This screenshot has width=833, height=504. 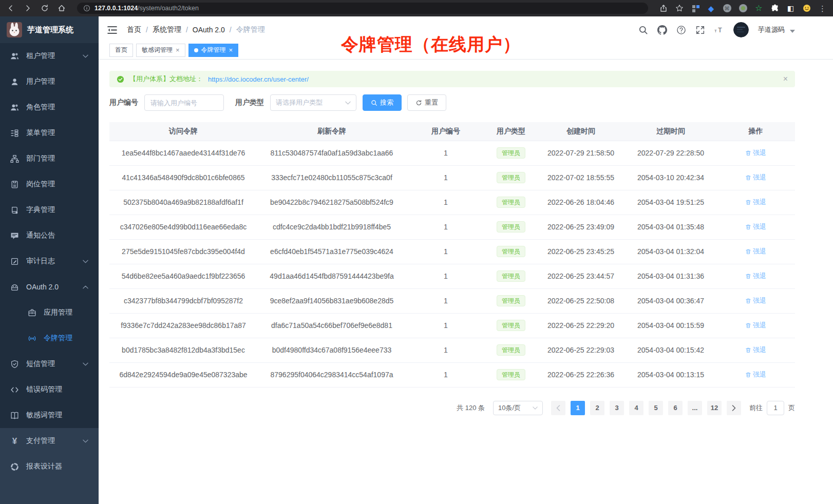 What do you see at coordinates (167, 30) in the screenshot?
I see `breadcrumb-item: 系统管理` at bounding box center [167, 30].